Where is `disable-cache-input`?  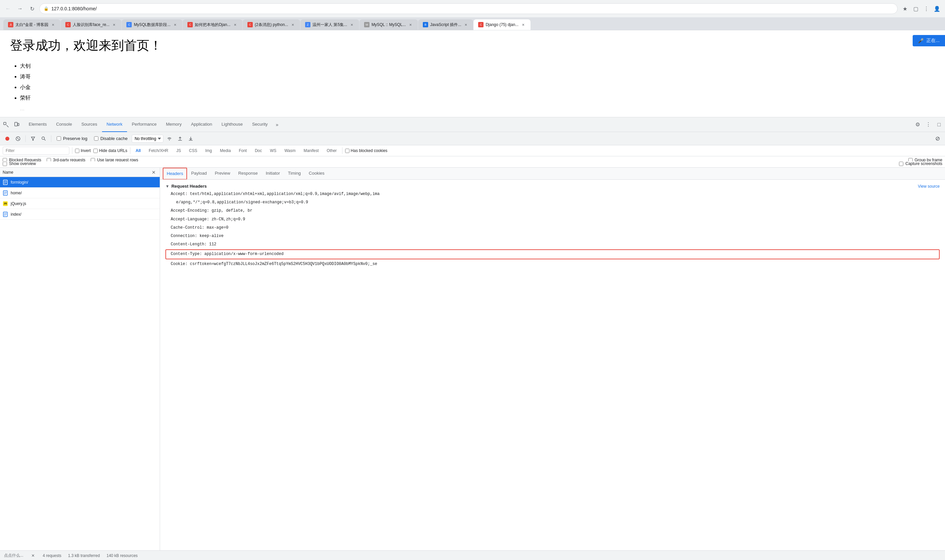
disable-cache-input is located at coordinates (96, 138).